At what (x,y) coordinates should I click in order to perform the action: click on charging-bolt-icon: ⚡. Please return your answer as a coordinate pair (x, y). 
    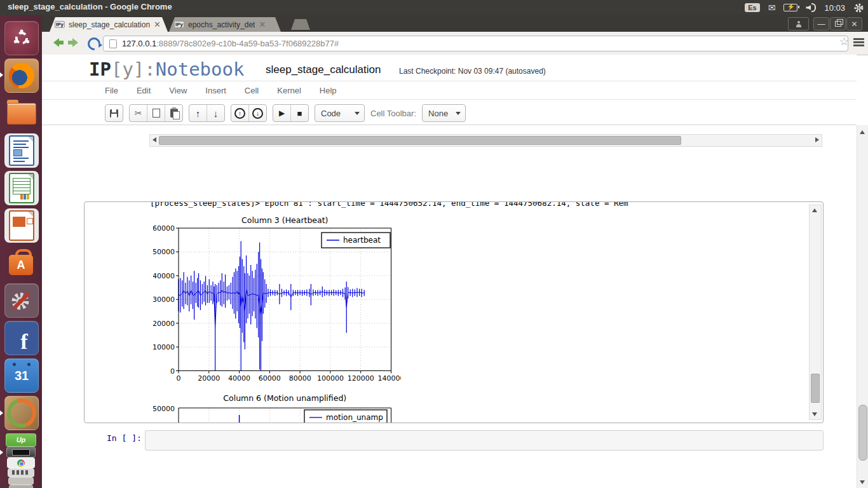
    Looking at the image, I should click on (790, 6).